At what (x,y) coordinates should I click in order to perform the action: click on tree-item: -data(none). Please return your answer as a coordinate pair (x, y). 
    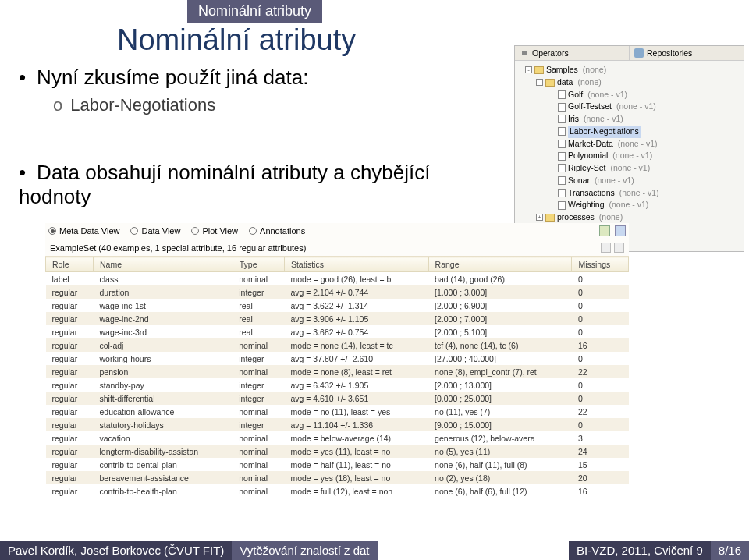
    Looking at the image, I should click on (629, 83).